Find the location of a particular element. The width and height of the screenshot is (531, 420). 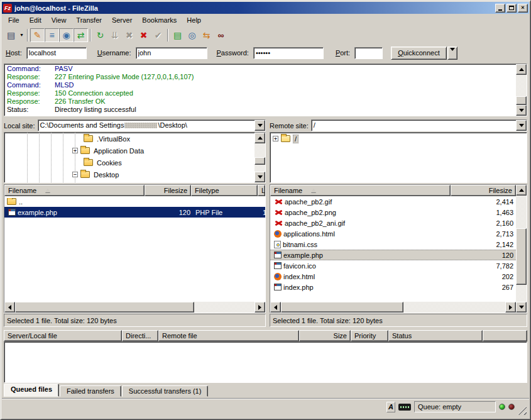

menubar: File Edit View Transfer Server Bookmarks… is located at coordinates (265, 20).